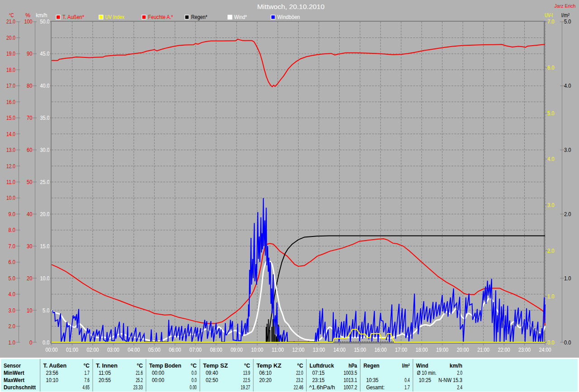  What do you see at coordinates (73, 17) in the screenshot?
I see `svg-text: T. Außen*` at bounding box center [73, 17].